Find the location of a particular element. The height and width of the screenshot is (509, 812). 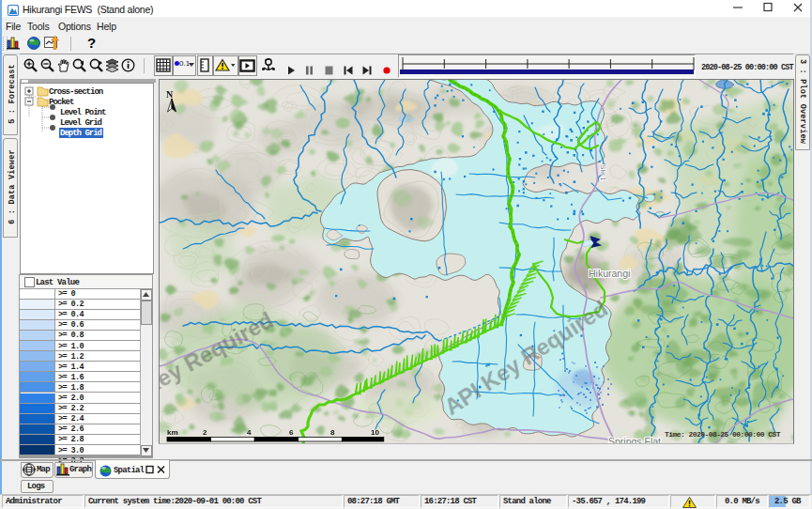

svg-text: Springs Flat is located at coordinates (635, 440).